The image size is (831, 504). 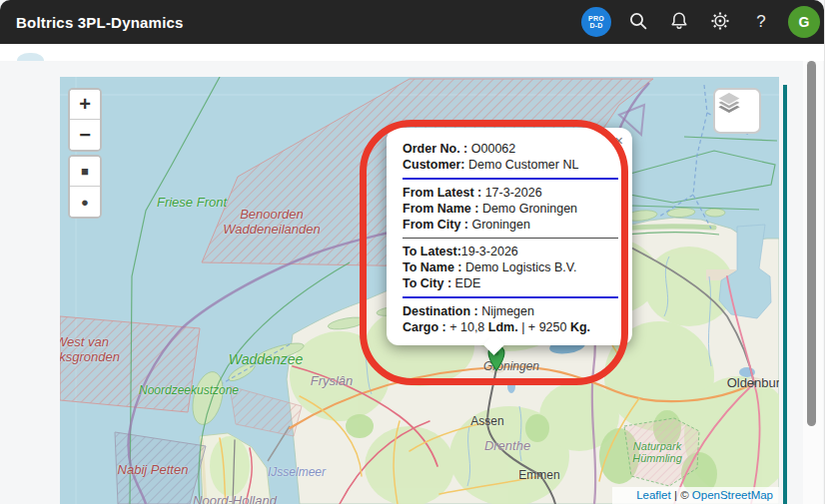 I want to click on layers-control, so click(x=737, y=111).